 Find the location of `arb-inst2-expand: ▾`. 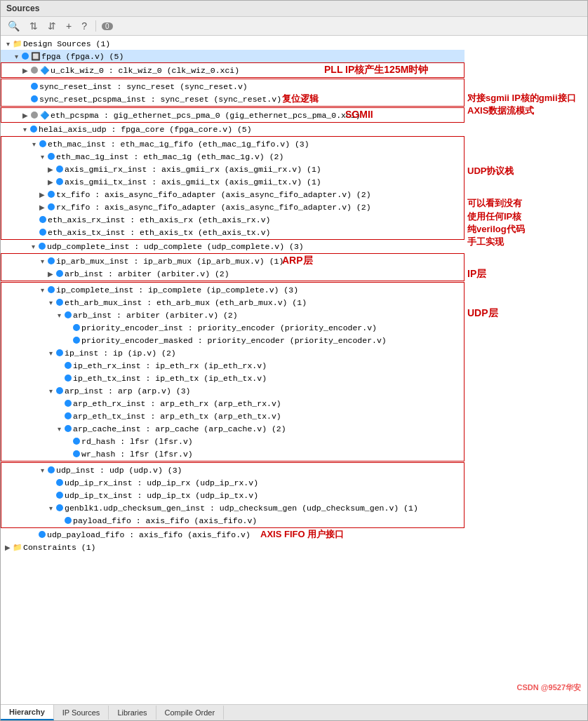

arb-inst2-expand: ▾ is located at coordinates (59, 316).